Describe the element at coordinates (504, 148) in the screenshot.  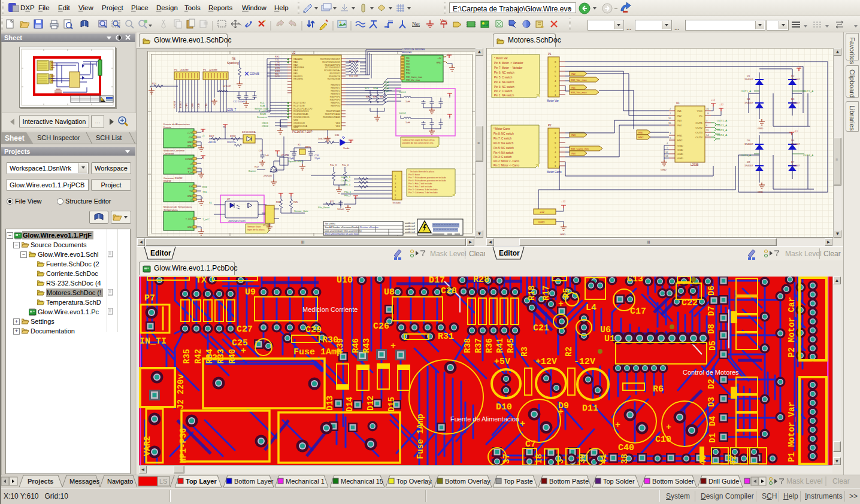
I see `svg-text: Pin 5: NC switch` at that location.